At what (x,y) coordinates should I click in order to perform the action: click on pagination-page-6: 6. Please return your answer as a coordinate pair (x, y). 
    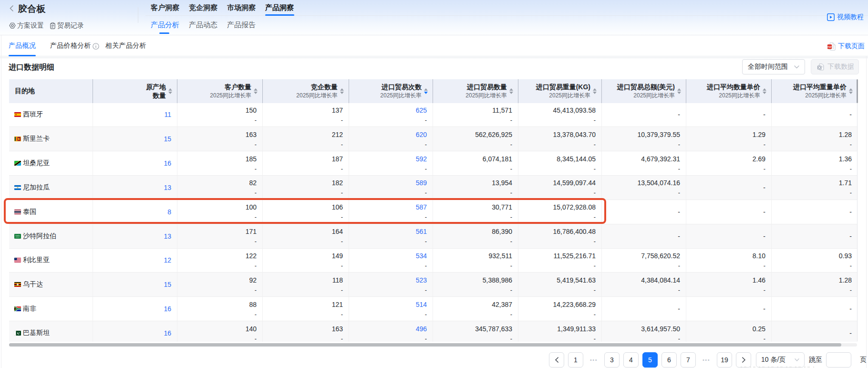
    Looking at the image, I should click on (669, 360).